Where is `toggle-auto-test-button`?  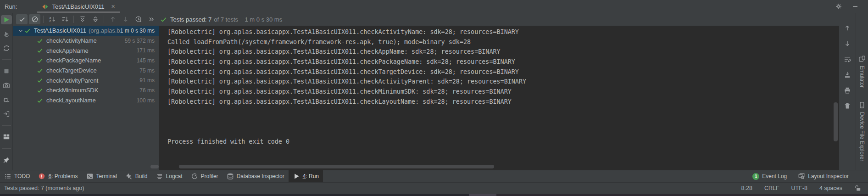
toggle-auto-test-button is located at coordinates (6, 48).